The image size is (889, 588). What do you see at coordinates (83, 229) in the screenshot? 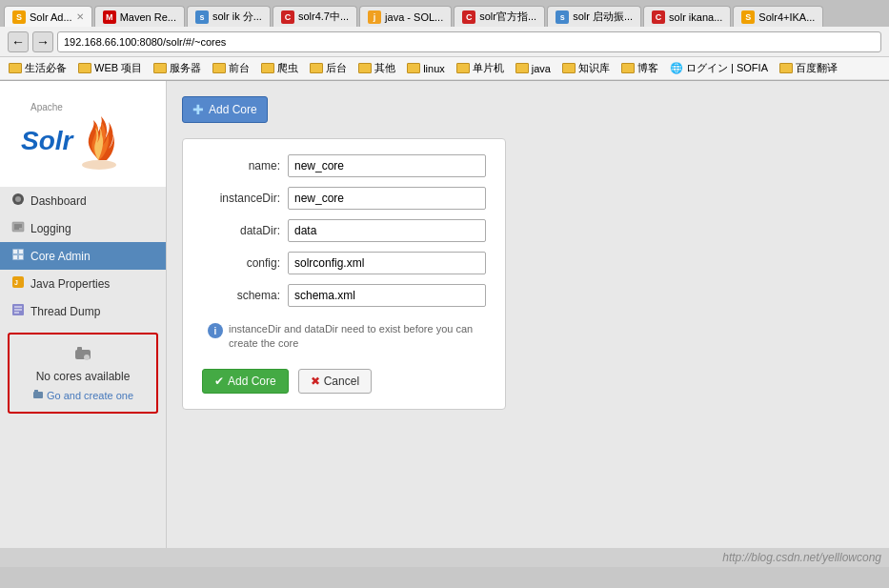
I see `sidebar-item-logging: Logging` at bounding box center [83, 229].